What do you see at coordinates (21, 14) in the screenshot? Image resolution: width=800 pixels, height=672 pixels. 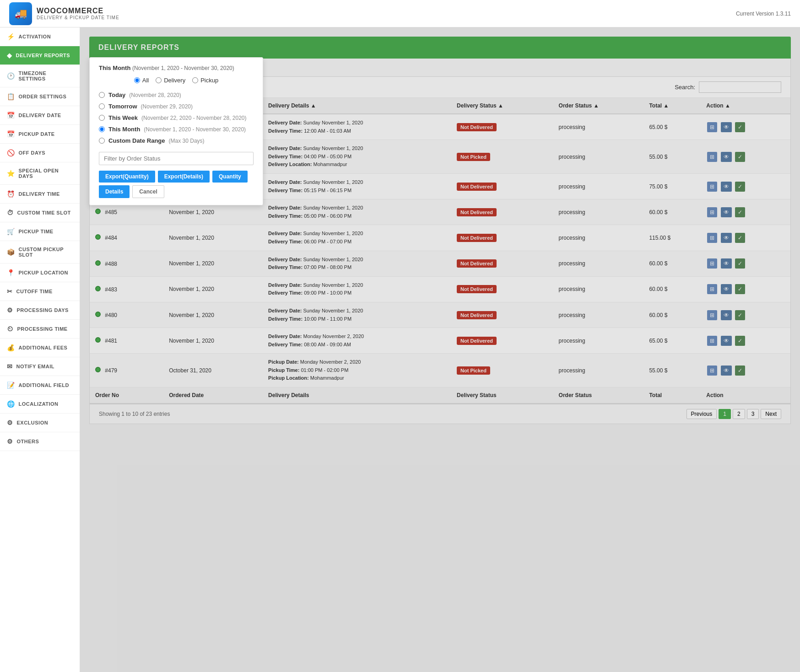 I see `logo-icon: 🚚` at bounding box center [21, 14].